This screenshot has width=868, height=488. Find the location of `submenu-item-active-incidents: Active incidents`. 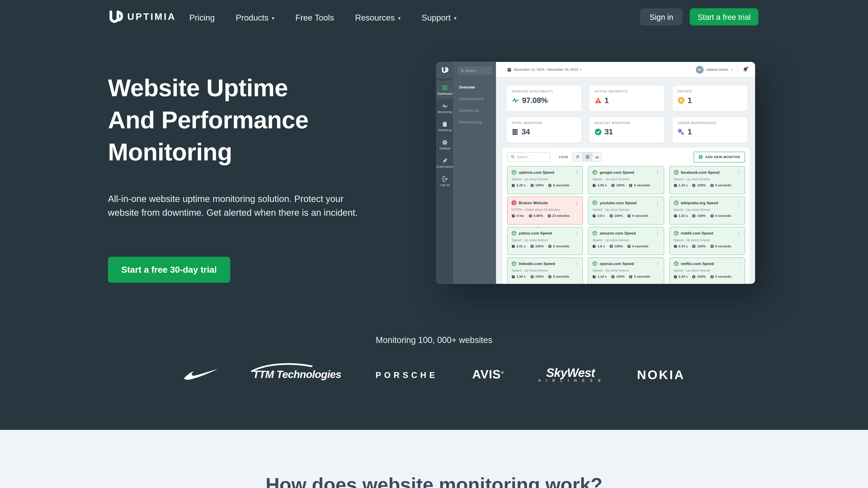

submenu-item-active-incidents: Active incidents is located at coordinates (475, 99).